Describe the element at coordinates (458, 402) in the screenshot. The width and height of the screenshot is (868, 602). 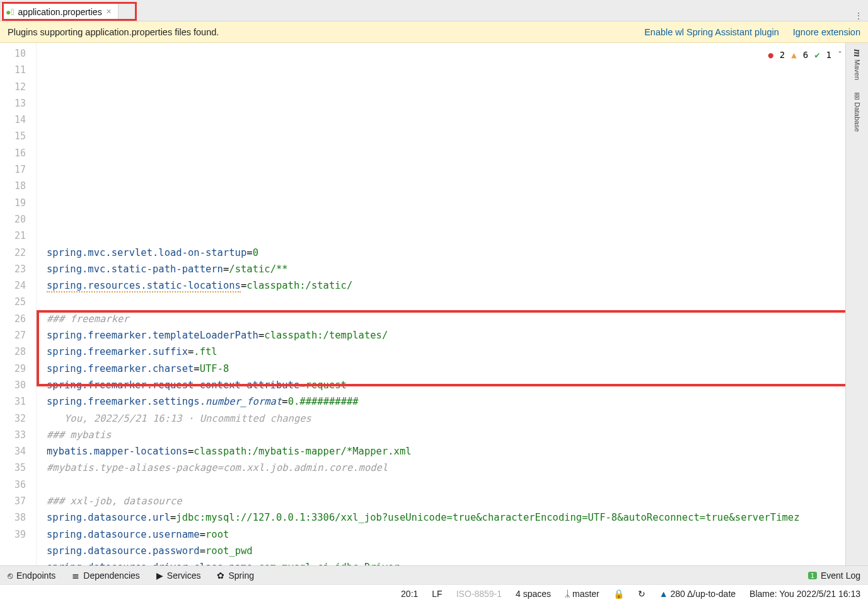
I see `code-line: spring.freemarker.settings.number_format…` at that location.